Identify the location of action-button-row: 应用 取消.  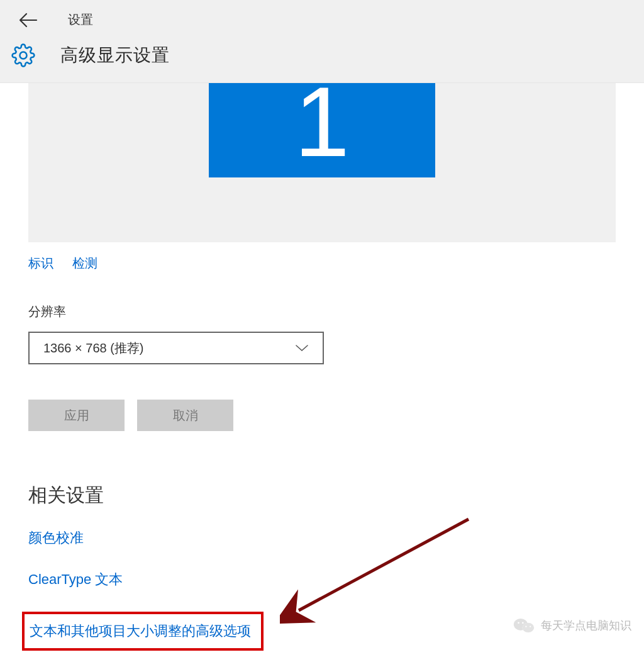
(322, 415).